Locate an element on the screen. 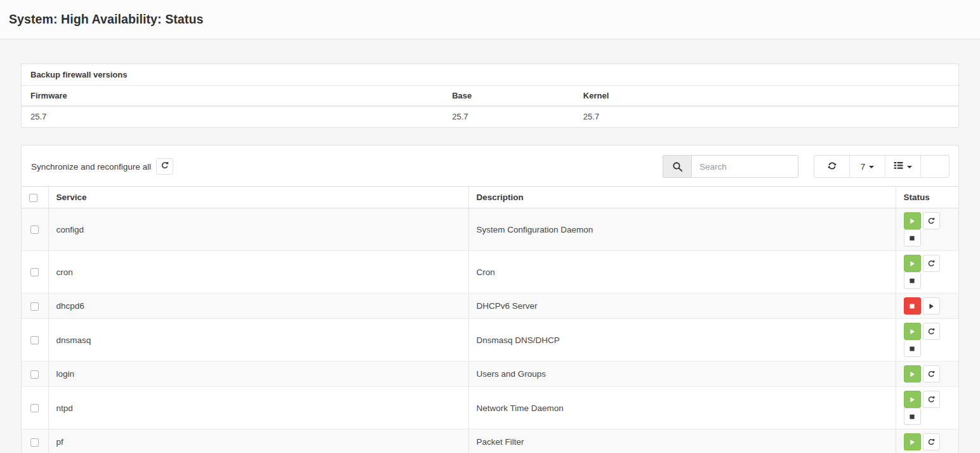 This screenshot has width=980, height=453. service-cell: dnsmasq is located at coordinates (258, 341).